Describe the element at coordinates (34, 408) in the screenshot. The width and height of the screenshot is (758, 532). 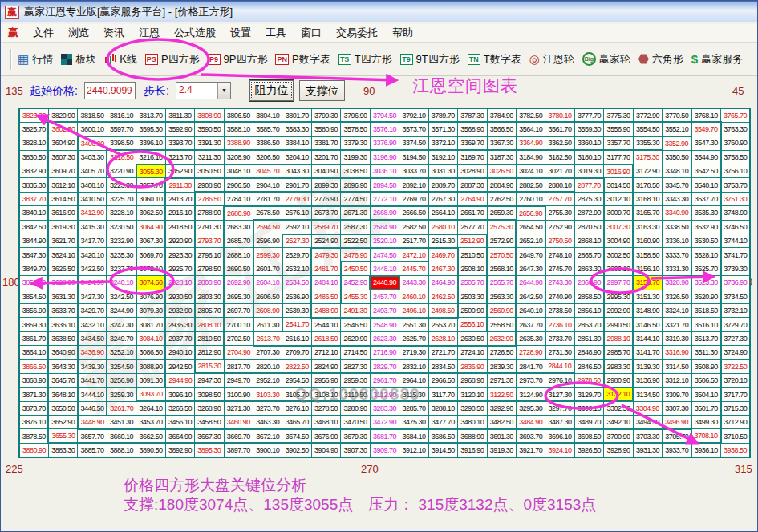
I see `grid-cell: 3873.70` at that location.